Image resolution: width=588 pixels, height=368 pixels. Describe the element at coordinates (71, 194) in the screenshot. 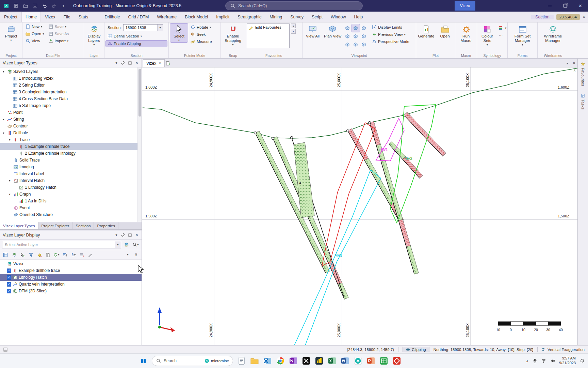

I see `tree-item-graph: Graph` at that location.